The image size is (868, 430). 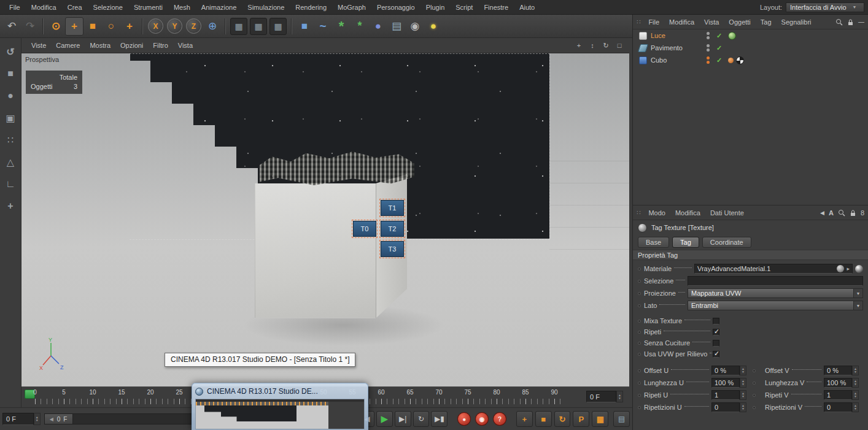 I want to click on texture-tag-icon, so click(x=740, y=60).